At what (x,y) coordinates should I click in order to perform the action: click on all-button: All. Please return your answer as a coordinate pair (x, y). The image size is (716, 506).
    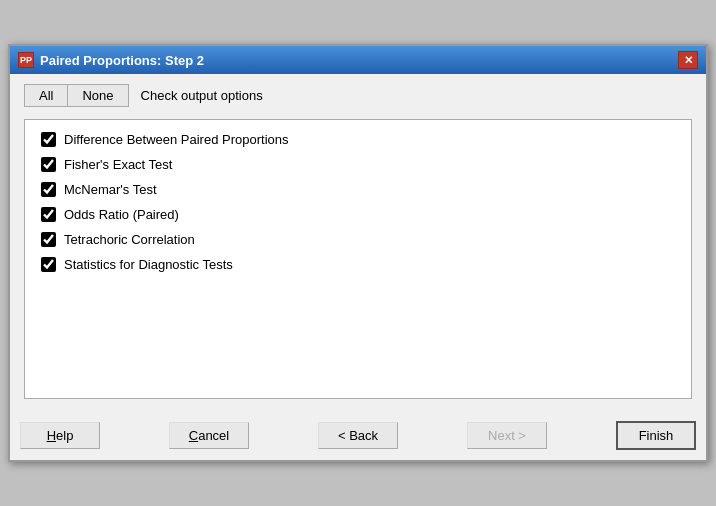
    Looking at the image, I should click on (46, 96).